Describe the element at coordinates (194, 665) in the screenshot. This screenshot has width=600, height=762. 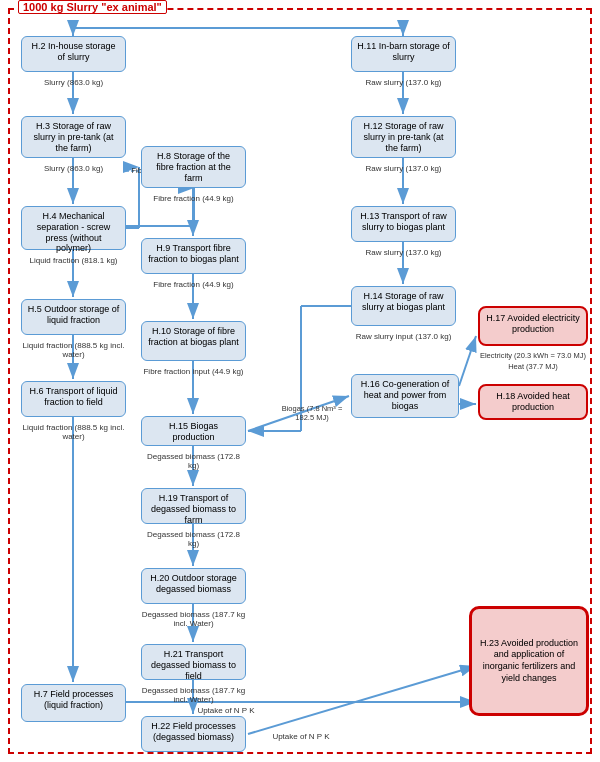
I see `h21-label: H.21 Transport degassed biomass to field` at that location.